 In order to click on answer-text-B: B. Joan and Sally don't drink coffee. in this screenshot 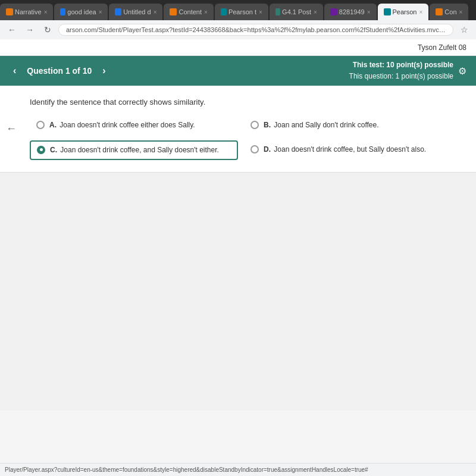, I will do `click(321, 125)`.